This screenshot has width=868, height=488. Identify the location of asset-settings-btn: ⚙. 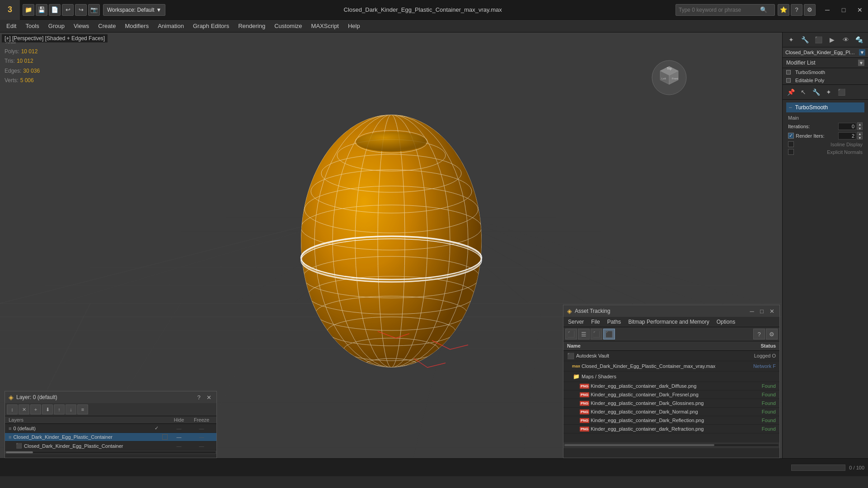
(772, 334).